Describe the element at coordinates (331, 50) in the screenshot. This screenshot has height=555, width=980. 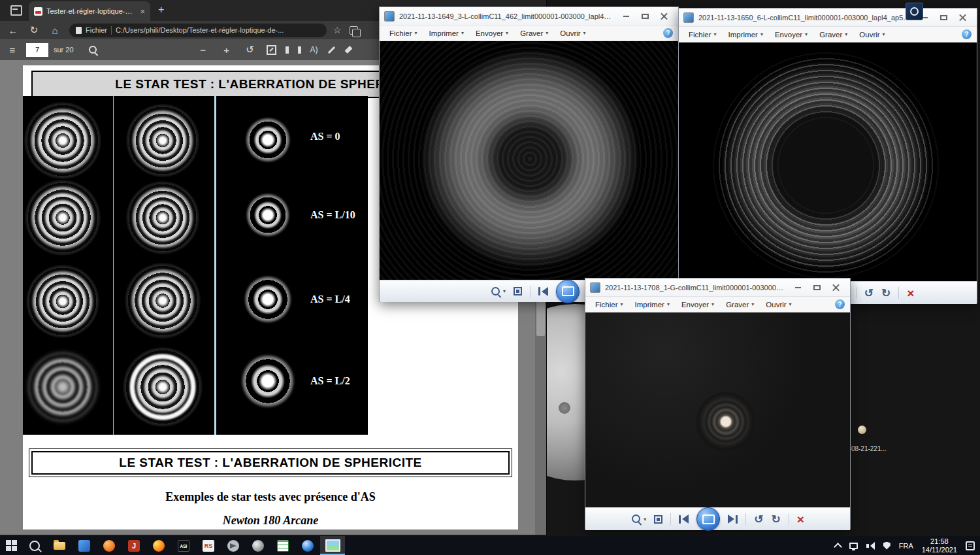
I see `draw-icon` at that location.